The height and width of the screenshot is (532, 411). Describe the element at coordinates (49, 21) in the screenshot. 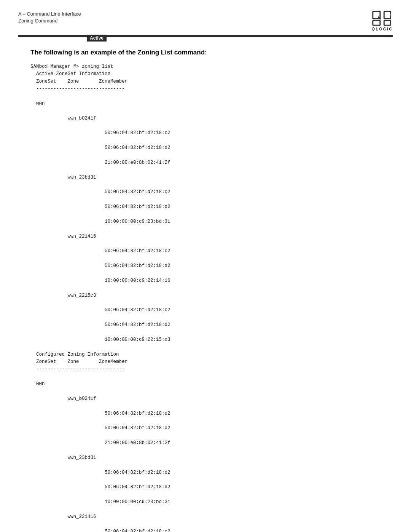

I see `header-subtitle: Zoning Command` at that location.